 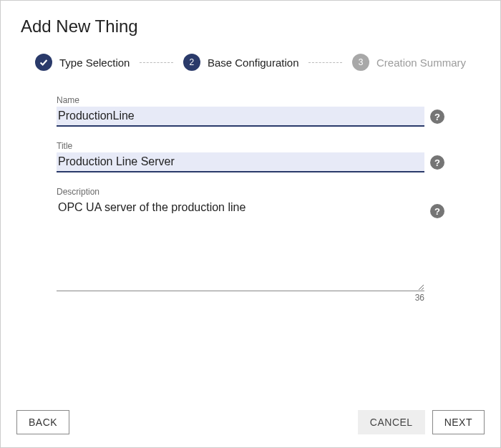 I want to click on step-creation-summary: 3 Creation Summary, so click(x=409, y=62).